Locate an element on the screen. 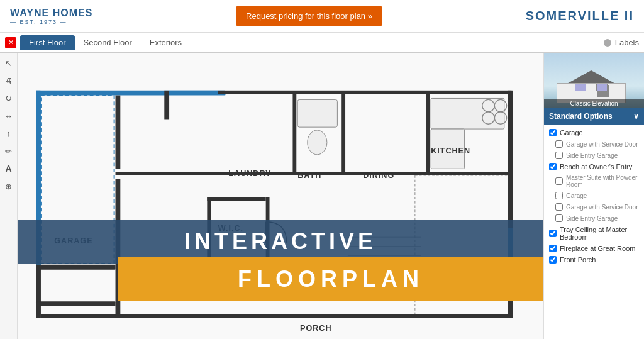 This screenshot has width=644, height=339. toolbar: ↖ 🖨 ↻ ↔ ↕ ✏ A ⊕ is located at coordinates (9, 196).